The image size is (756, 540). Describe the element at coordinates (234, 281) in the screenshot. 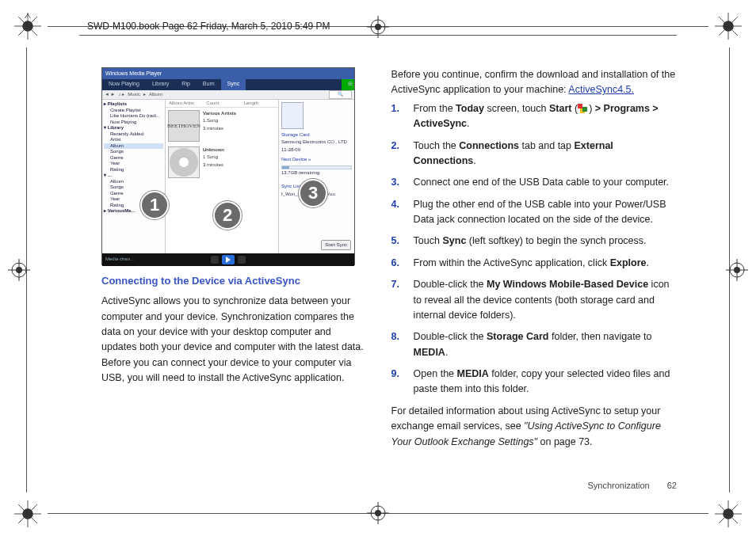

I see `section-heading: Connecting to the Device via ActiveSync` at that location.